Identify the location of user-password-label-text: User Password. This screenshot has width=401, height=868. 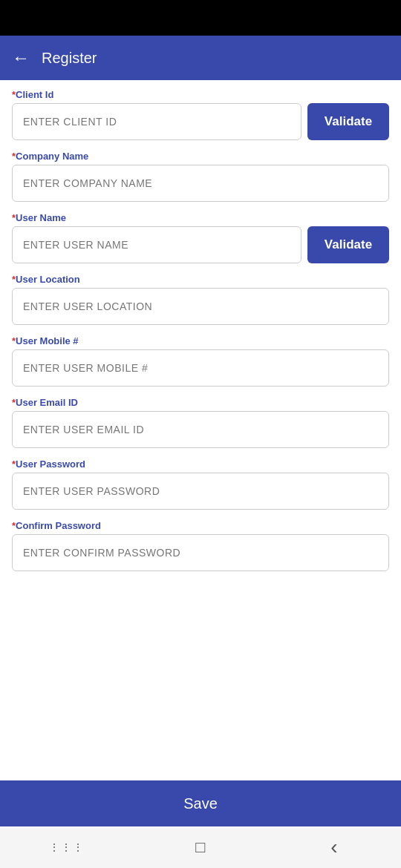
(50, 464).